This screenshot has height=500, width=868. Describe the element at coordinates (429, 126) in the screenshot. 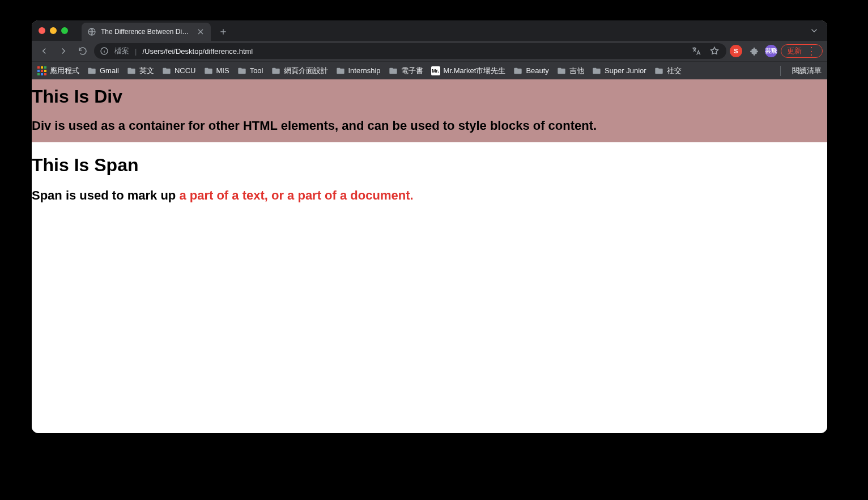

I see `div-text: Div is used as a container for other HTM…` at that location.